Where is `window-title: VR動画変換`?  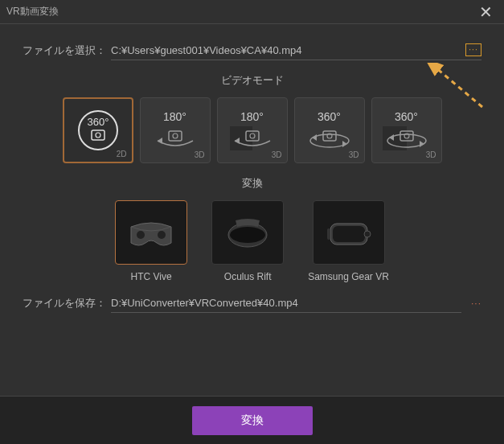
window-title: VR動画変換 is located at coordinates (32, 11).